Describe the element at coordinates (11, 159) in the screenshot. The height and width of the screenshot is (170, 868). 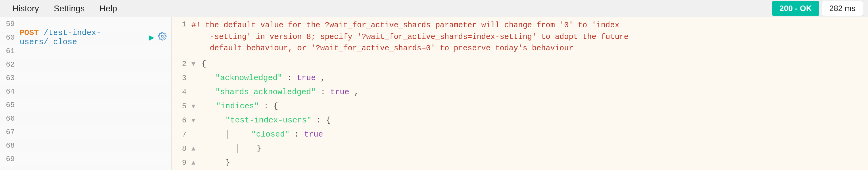
I see `line-number: 69` at that location.